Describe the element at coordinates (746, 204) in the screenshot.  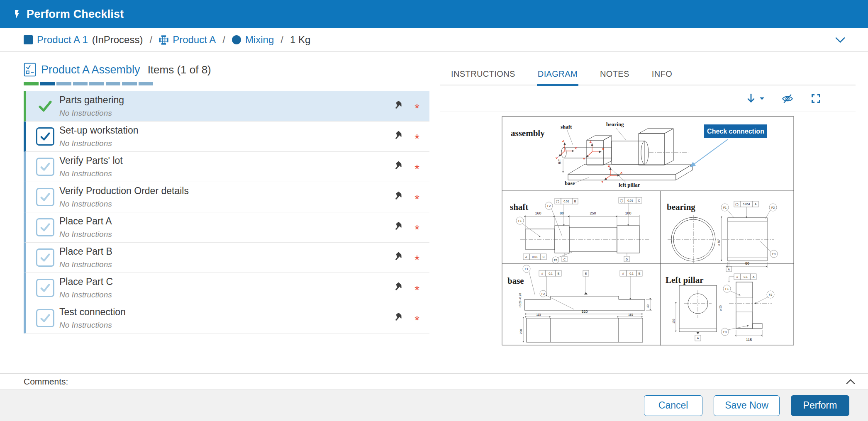
I see `svg-text: 0.004` at that location.